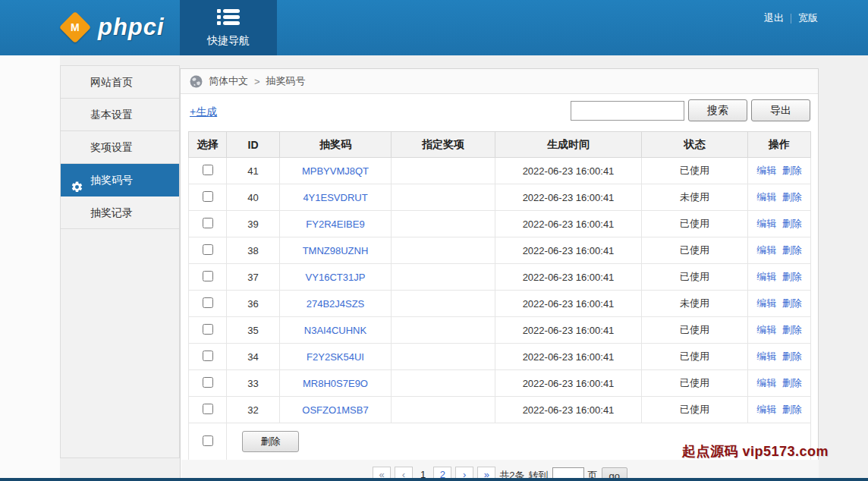  Describe the element at coordinates (120, 147) in the screenshot. I see `sidebar-item-prize-settings: 奖项设置` at that location.